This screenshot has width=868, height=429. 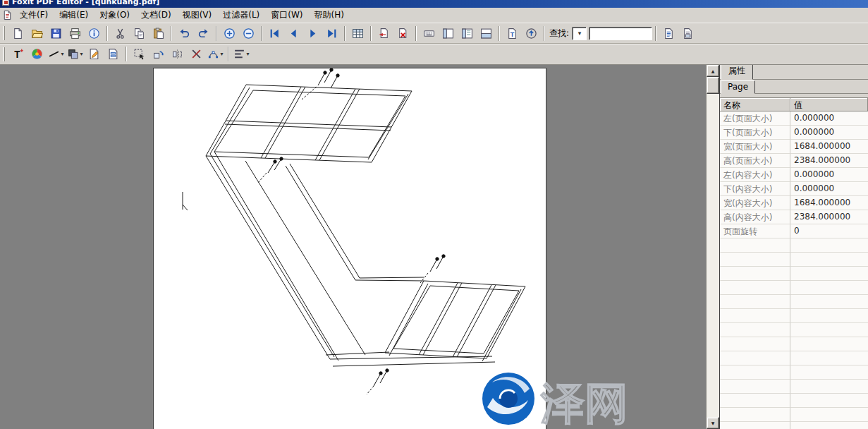 I want to click on undo-button, so click(x=185, y=34).